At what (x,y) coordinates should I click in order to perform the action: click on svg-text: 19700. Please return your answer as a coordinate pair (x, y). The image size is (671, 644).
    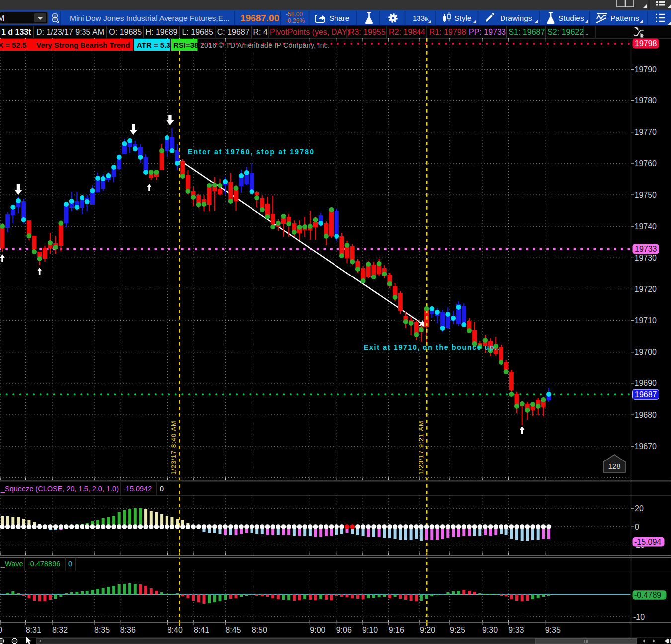
    Looking at the image, I should click on (646, 352).